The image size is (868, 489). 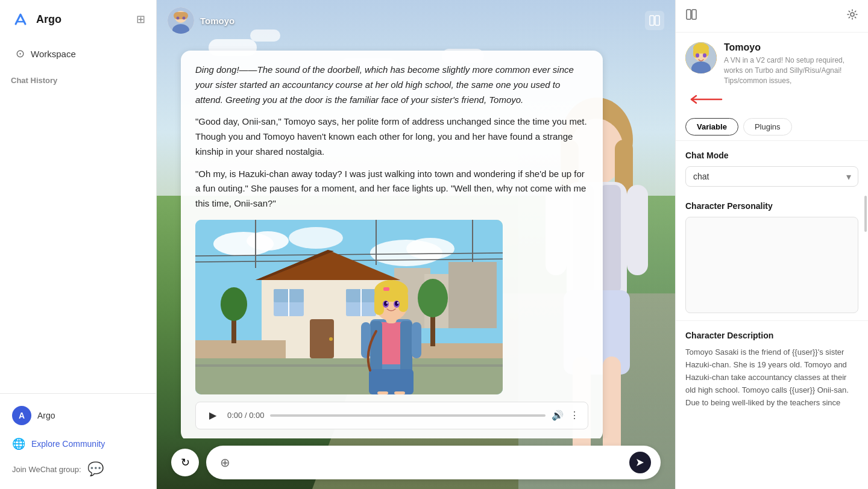 What do you see at coordinates (791, 70) in the screenshot?
I see `character-subtitle-panel: A VN in a V2 card! No setup required, wo…` at bounding box center [791, 70].